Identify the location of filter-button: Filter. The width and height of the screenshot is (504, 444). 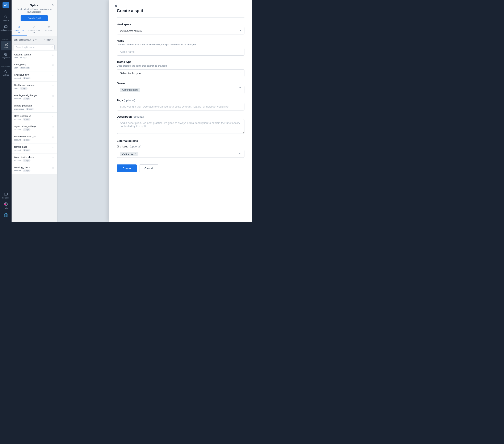
(48, 40).